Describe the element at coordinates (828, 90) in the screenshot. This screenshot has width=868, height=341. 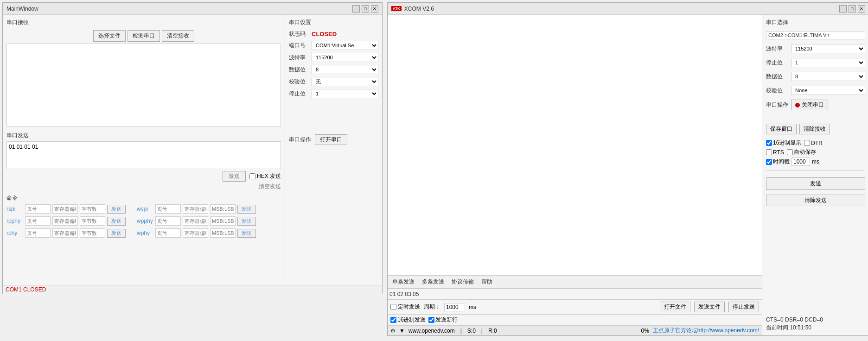
I see `xcom-parity-select: None` at that location.